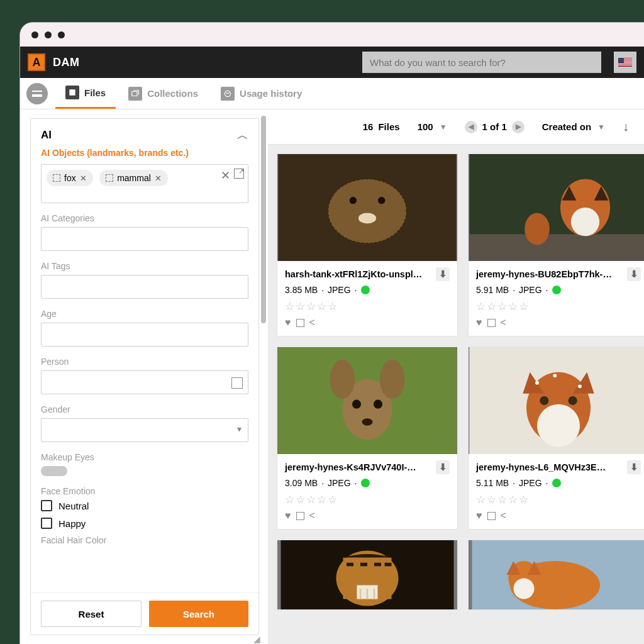 Image resolution: width=644 pixels, height=644 pixels. What do you see at coordinates (86, 93) in the screenshot?
I see `tab-files: Files` at bounding box center [86, 93].